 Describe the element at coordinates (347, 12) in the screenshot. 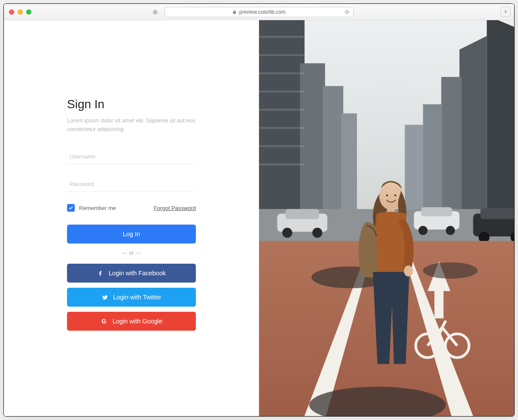

I see `reload-icon: ⟳` at that location.